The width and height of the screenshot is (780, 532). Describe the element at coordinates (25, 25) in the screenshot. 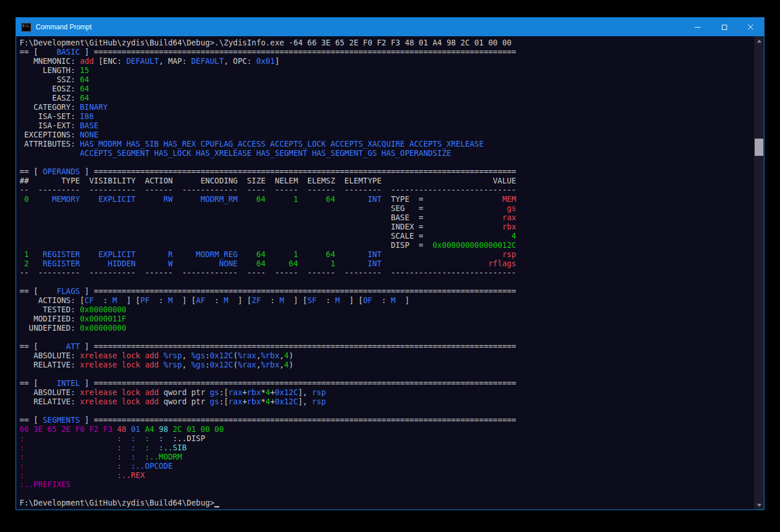

I see `cmd-icon-label: C:\` at that location.